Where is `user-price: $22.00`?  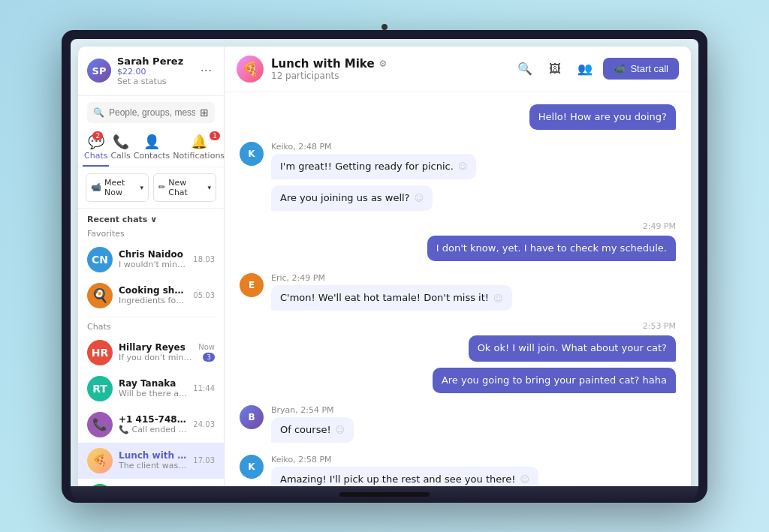 user-price: $22.00 is located at coordinates (132, 72).